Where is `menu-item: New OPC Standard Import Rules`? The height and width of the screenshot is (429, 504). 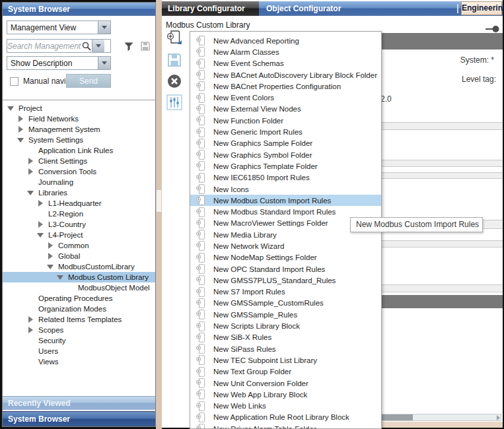 menu-item: New OPC Standard Import Rules is located at coordinates (285, 269).